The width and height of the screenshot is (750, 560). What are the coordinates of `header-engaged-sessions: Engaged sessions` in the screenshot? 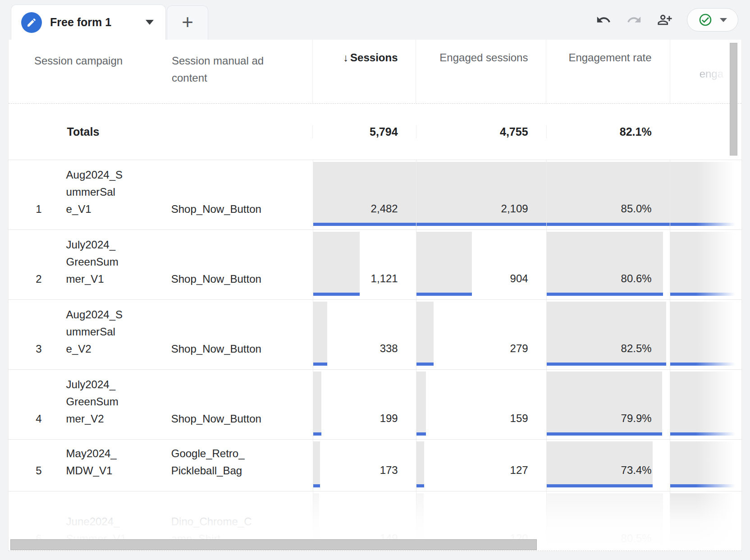 It's located at (480, 71).